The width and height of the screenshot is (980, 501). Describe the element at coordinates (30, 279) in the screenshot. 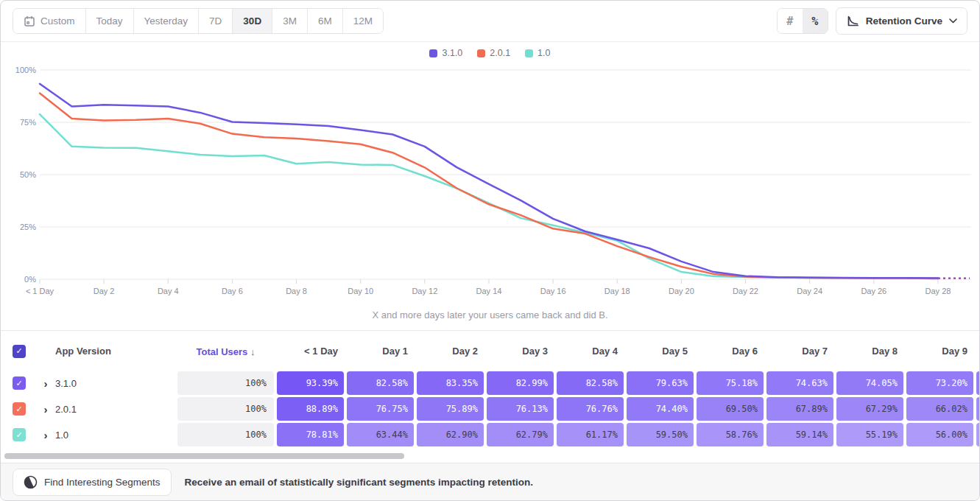

I see `y-axis-label: 0%` at that location.